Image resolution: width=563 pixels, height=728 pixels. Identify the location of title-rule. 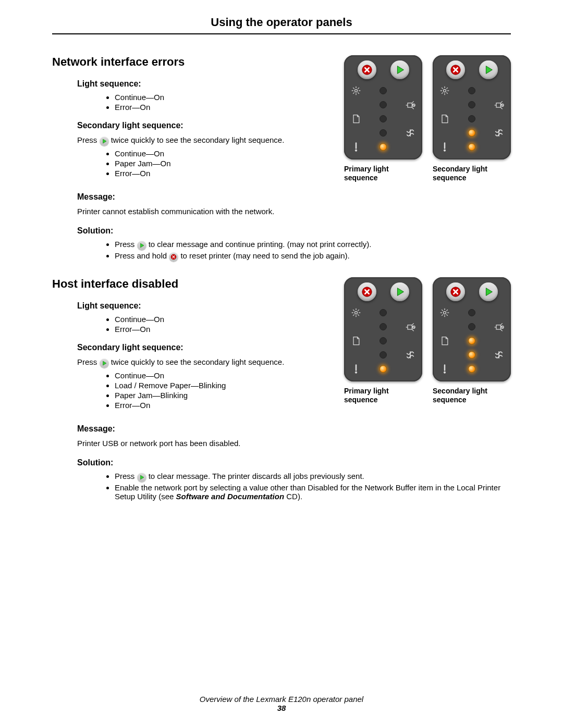
(282, 34).